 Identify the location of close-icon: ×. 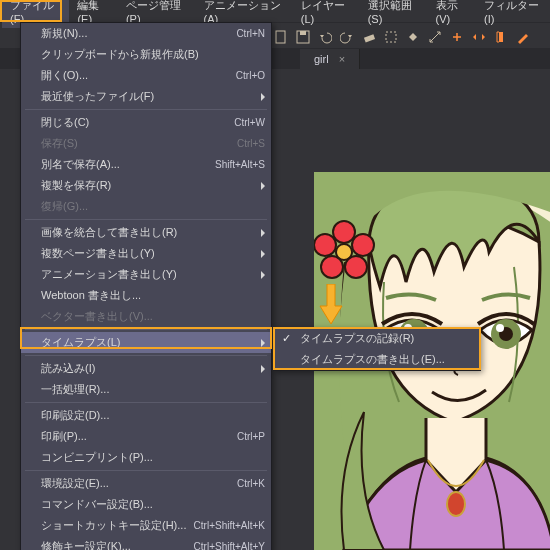
(342, 59).